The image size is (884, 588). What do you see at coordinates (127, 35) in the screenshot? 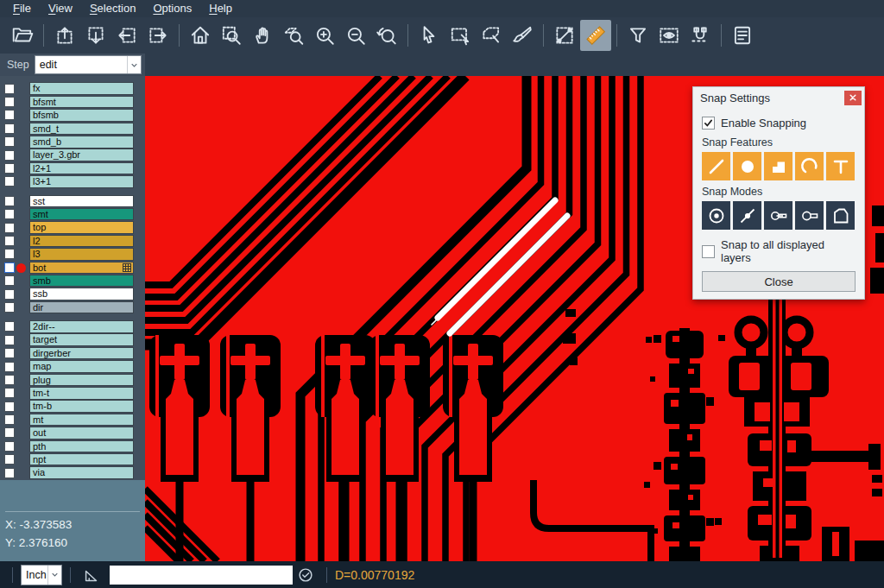
I see `tool-shift-left-button` at bounding box center [127, 35].